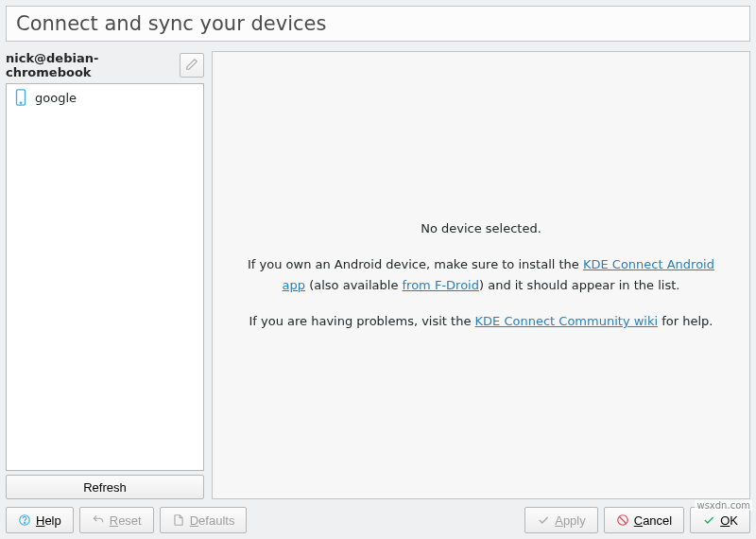  What do you see at coordinates (567, 322) in the screenshot?
I see `community-wiki-link: KDE Connect Community wiki` at bounding box center [567, 322].